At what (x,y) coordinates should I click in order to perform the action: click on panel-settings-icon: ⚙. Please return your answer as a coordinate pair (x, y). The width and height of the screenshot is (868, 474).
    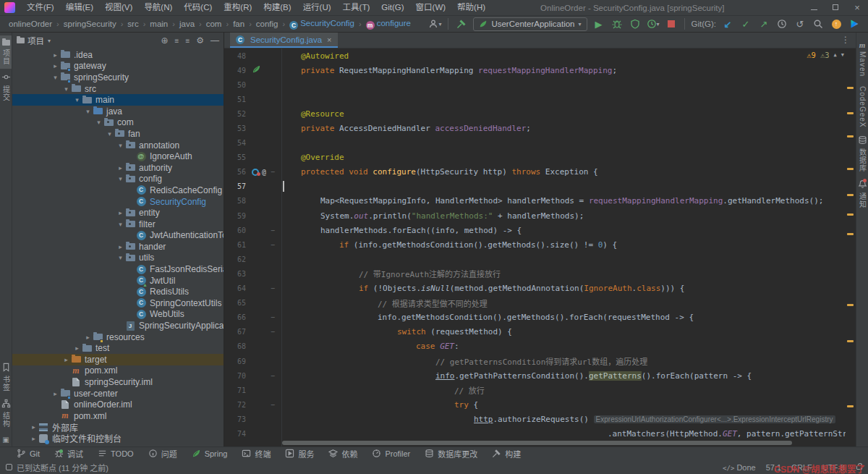
    Looking at the image, I should click on (200, 41).